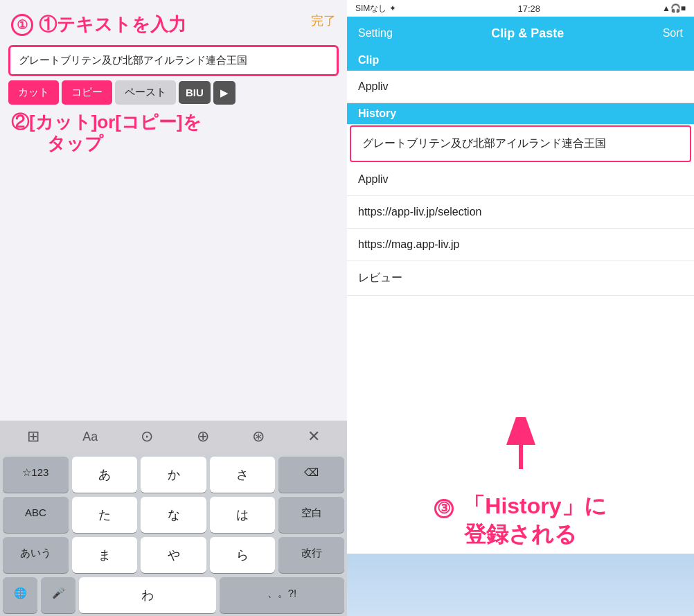  I want to click on more-button: ▶, so click(224, 93).